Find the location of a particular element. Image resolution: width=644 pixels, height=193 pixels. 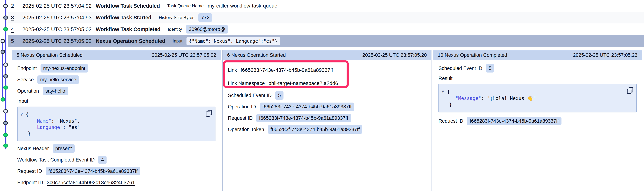

field-label: Link is located at coordinates (232, 70).